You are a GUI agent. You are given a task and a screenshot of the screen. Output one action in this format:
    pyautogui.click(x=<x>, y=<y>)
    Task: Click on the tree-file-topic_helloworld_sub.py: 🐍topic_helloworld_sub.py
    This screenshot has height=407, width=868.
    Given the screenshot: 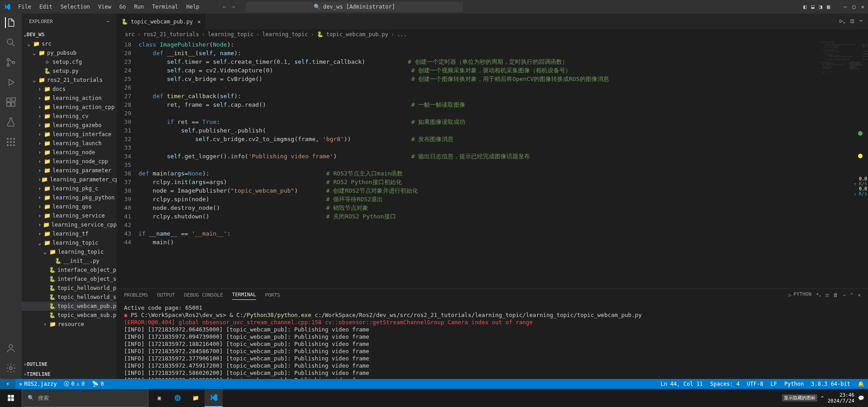 What is the action you would take?
    pyautogui.click(x=69, y=297)
    